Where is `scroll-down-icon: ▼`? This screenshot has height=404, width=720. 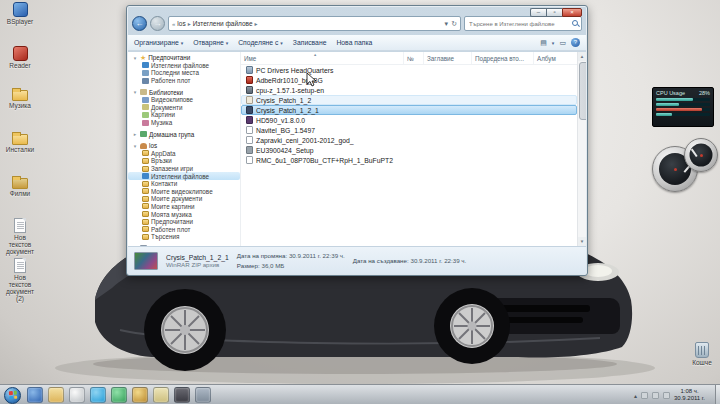 scroll-down-icon: ▼ is located at coordinates (582, 242).